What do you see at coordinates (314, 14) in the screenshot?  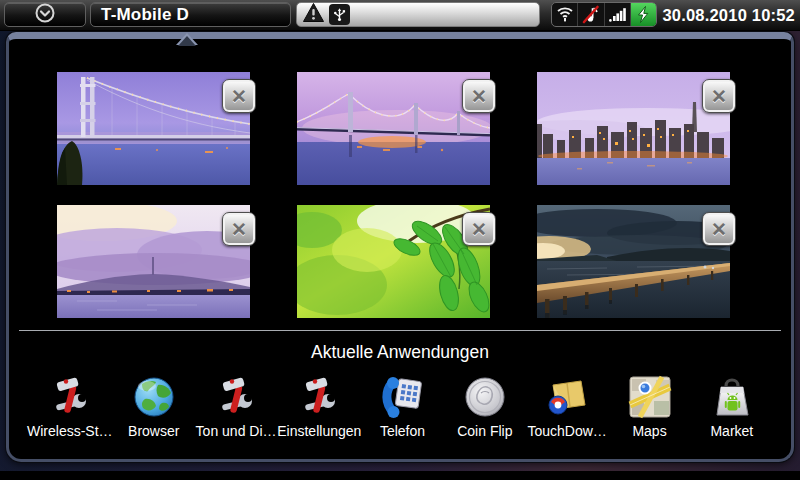 I see `warning-icon` at bounding box center [314, 14].